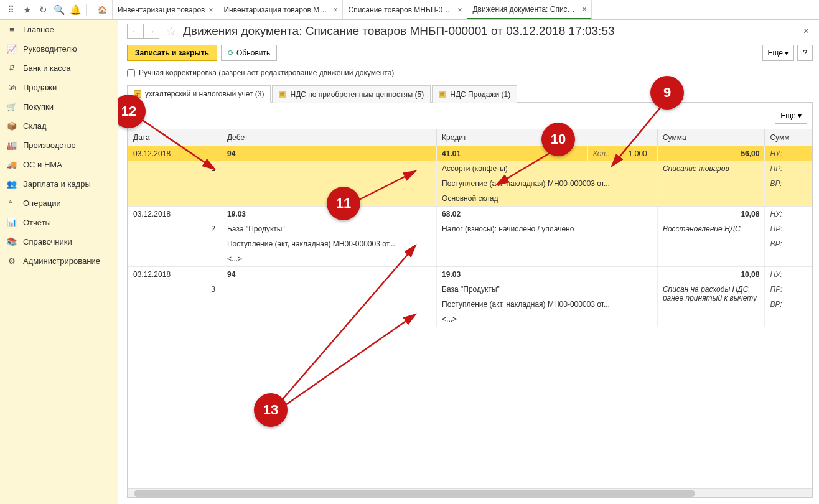 This screenshot has width=819, height=504. Describe the element at coordinates (779, 53) in the screenshot. I see `more-button: Еще ▾` at that location.